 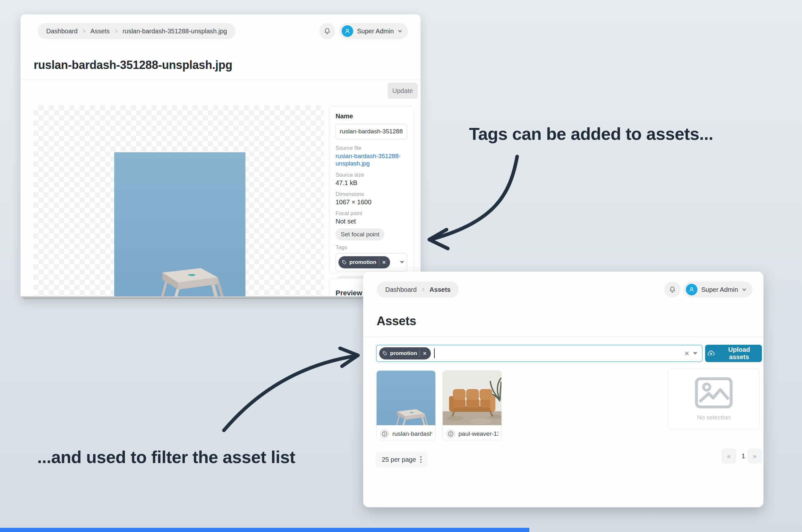 I want to click on breadcrumb-current-file: ruslan-bardash-351288-unsplash.jpg, so click(x=175, y=31).